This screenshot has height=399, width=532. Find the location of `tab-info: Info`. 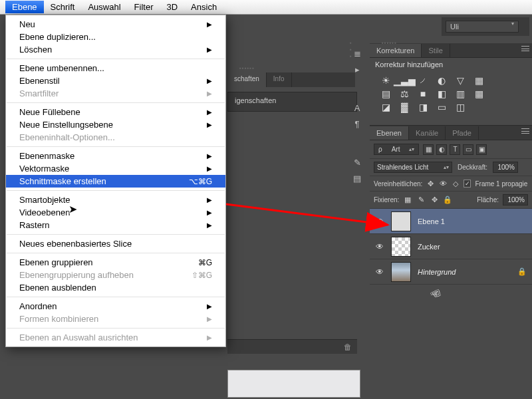

tab-info: Info is located at coordinates (279, 80).